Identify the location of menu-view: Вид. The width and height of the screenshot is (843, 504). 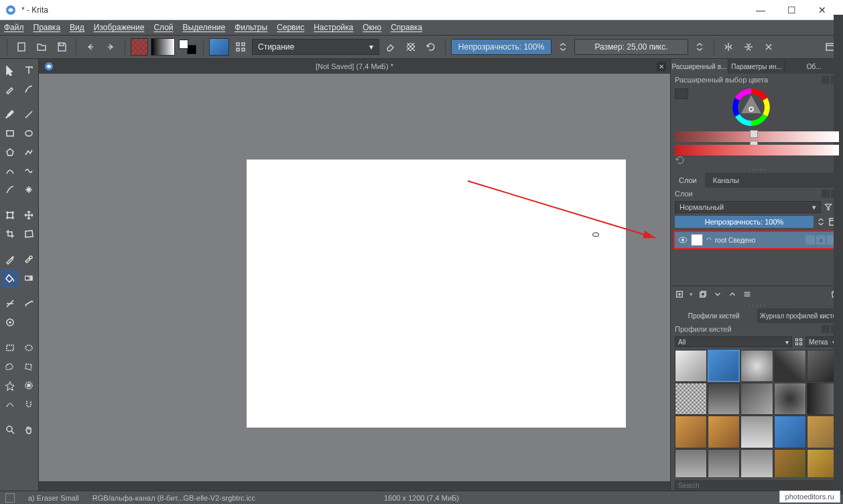
(77, 27).